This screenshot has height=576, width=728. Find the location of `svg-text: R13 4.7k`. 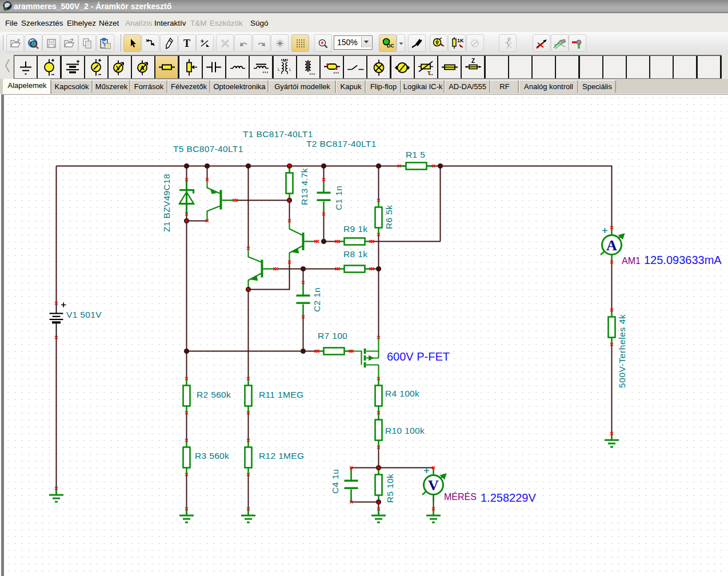

svg-text: R13 4.7k is located at coordinates (304, 186).